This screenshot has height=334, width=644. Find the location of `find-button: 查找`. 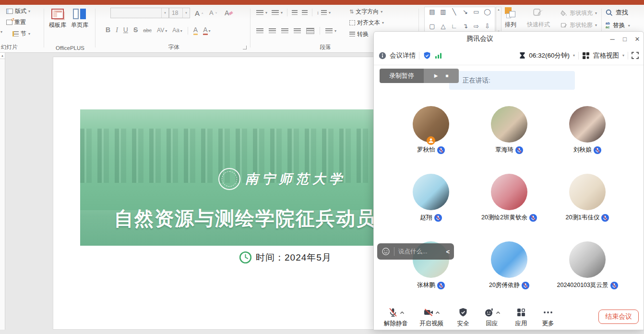

find-button: 查找 is located at coordinates (617, 12).